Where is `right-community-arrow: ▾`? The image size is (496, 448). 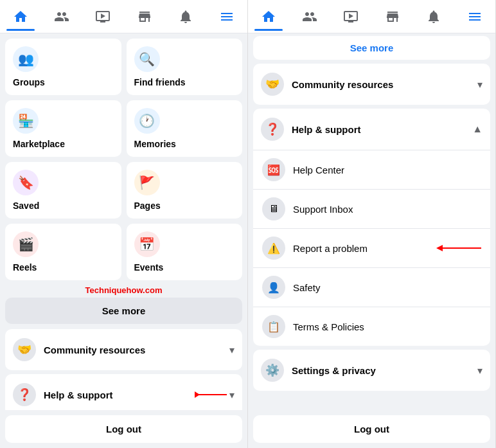 right-community-arrow: ▾ is located at coordinates (480, 85).